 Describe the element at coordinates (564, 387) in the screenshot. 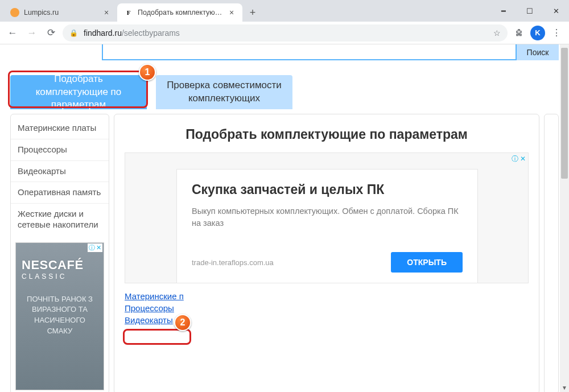

I see `scroll-down-icon: ▼` at that location.